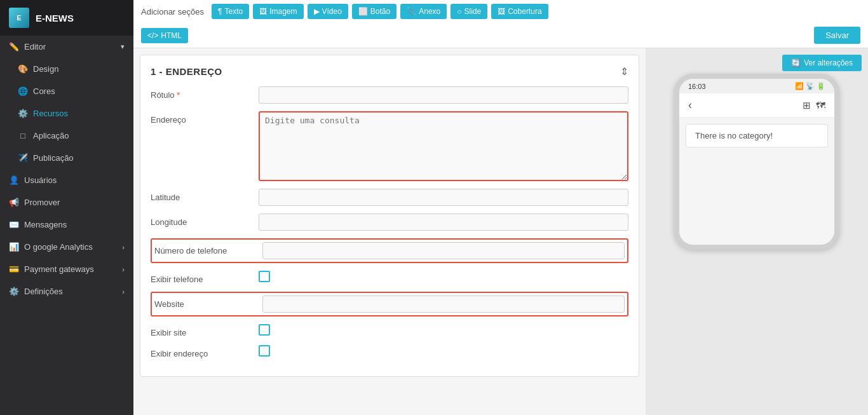 The width and height of the screenshot is (868, 415). I want to click on logo-icon: E, so click(19, 18).